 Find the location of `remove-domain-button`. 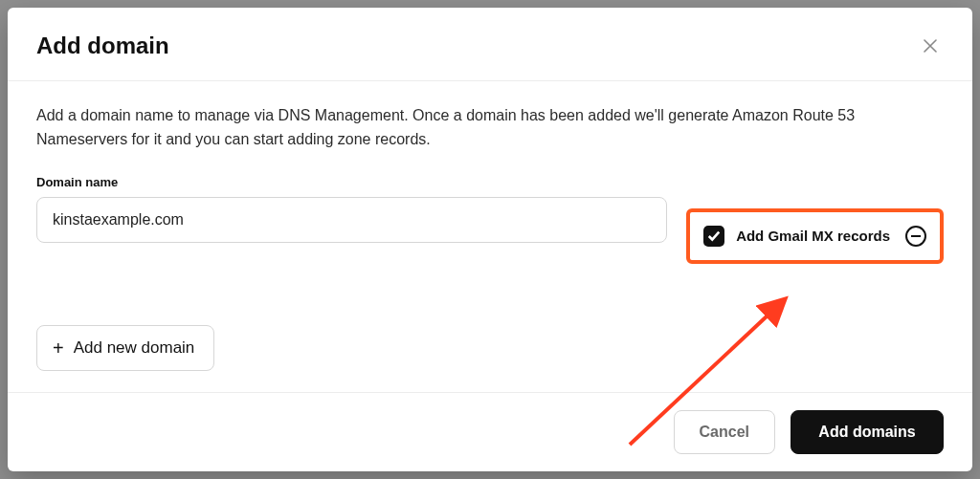

remove-domain-button is located at coordinates (916, 236).